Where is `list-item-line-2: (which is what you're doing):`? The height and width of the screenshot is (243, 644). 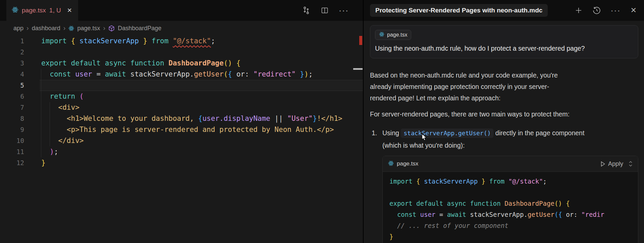 list-item-line-2: (which is what you're doing): is located at coordinates (511, 145).